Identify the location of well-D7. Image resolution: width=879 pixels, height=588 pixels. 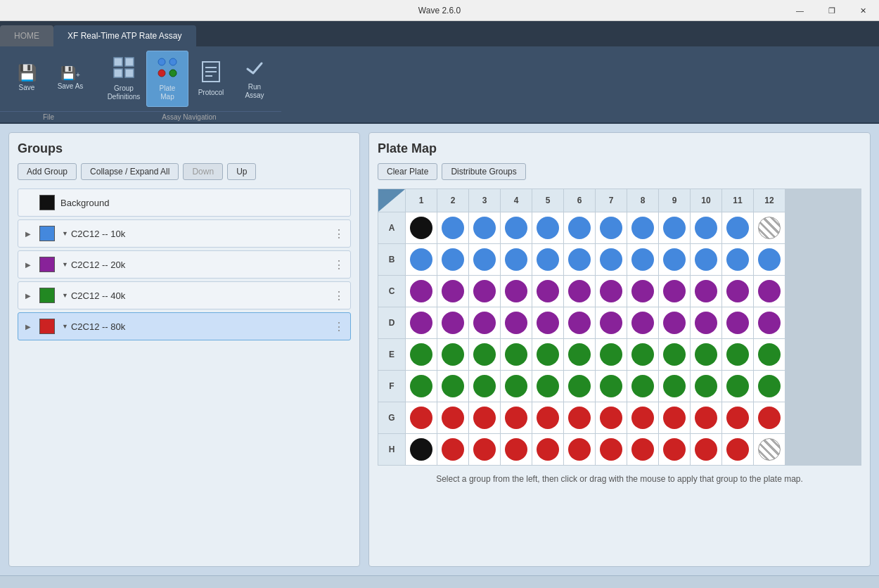
(611, 323).